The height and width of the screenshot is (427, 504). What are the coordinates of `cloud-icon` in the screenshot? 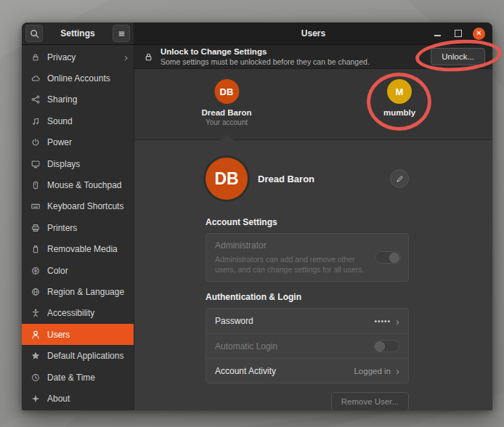 It's located at (36, 78).